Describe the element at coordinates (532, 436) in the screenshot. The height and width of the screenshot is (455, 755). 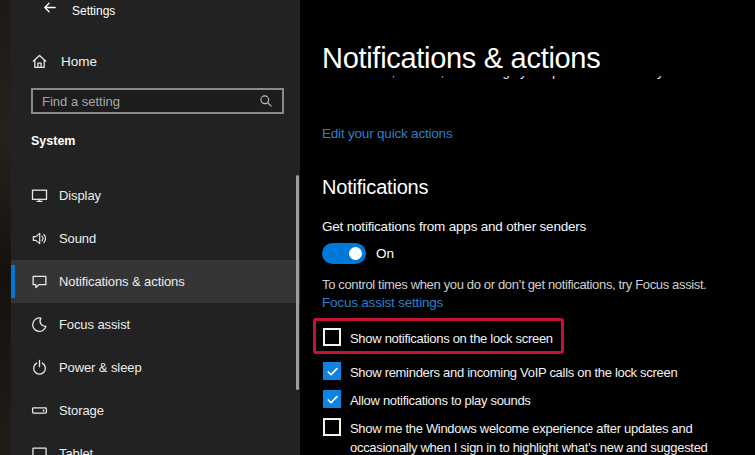
I see `checkbox-row-welcome-experience: Show me the Windows welcome experience a…` at that location.